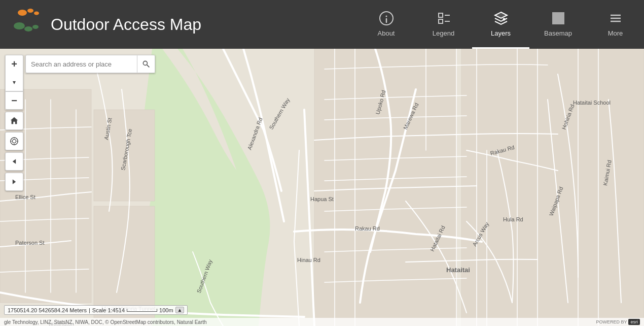 This screenshot has width=644, height=326. What do you see at coordinates (501, 24) in the screenshot?
I see `nav-item-layers: Layers` at bounding box center [501, 24].